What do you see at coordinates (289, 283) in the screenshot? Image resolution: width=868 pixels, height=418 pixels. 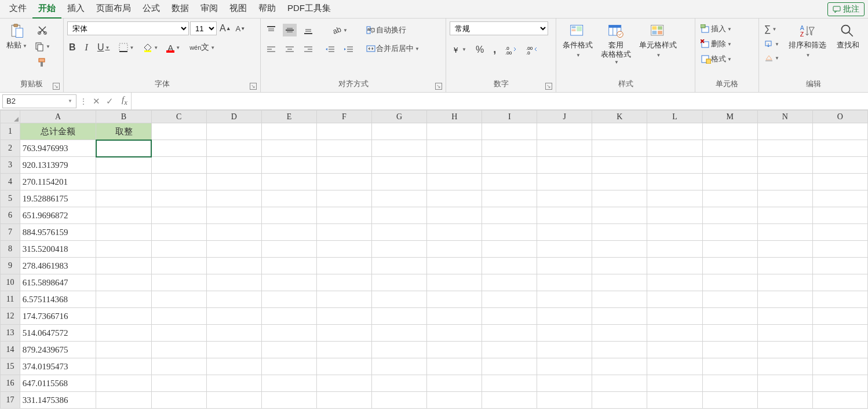 I see `cell-E10` at bounding box center [289, 283].